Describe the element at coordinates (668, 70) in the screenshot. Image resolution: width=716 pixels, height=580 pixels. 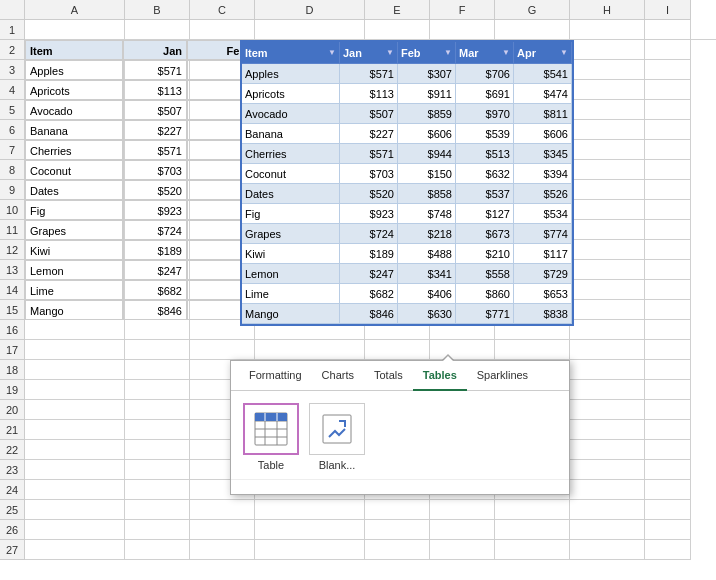
I see `cell-r3-c9` at that location.